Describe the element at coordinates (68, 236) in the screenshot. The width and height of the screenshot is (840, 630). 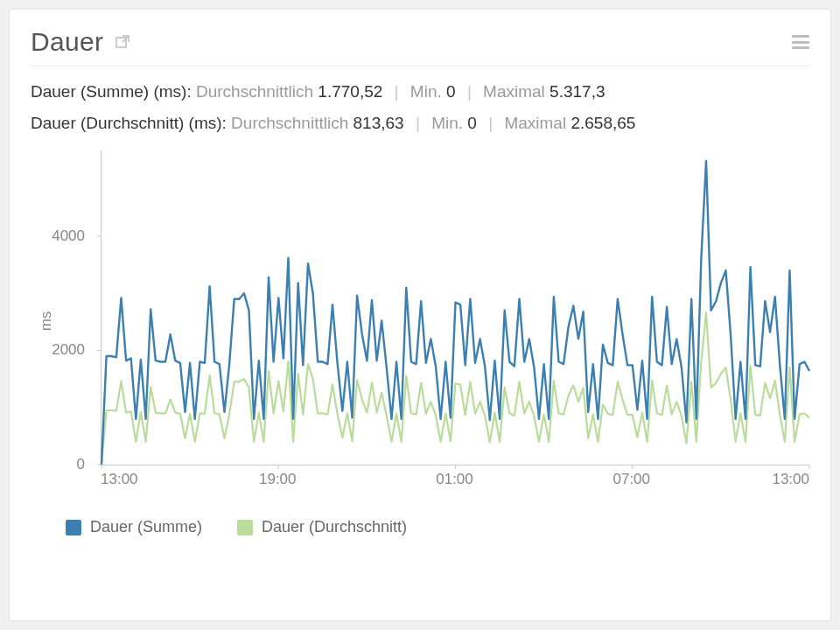
I see `y-tick-label: 4000` at that location.